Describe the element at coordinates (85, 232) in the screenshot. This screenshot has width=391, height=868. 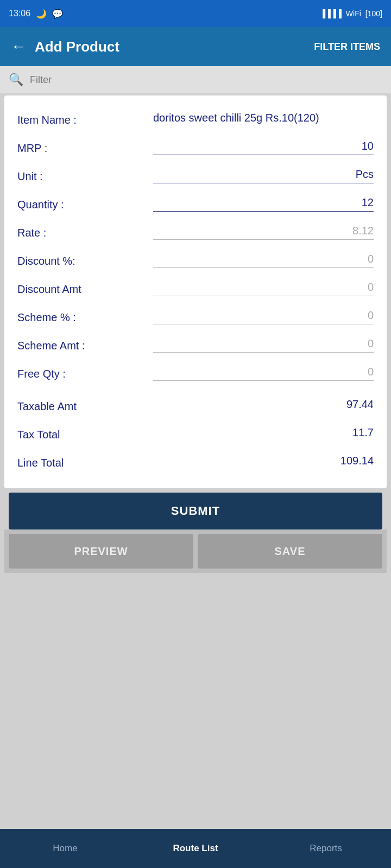
I see `rate-label: Rate :` at that location.